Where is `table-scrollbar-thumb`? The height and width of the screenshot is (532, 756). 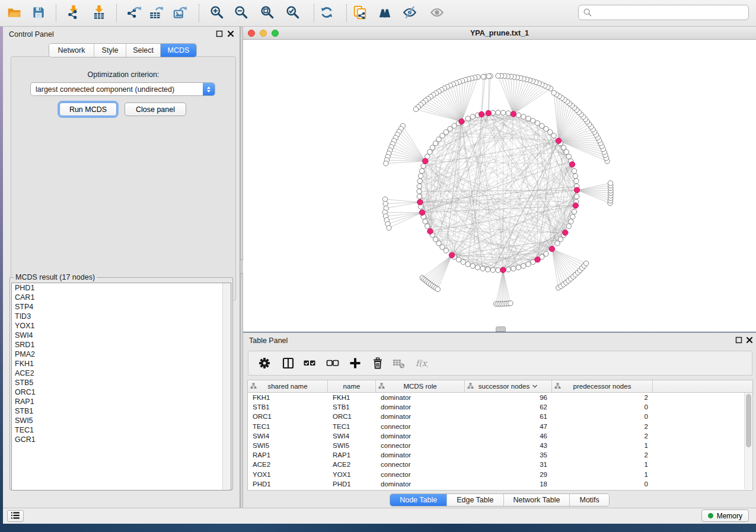
table-scrollbar-thumb is located at coordinates (748, 421).